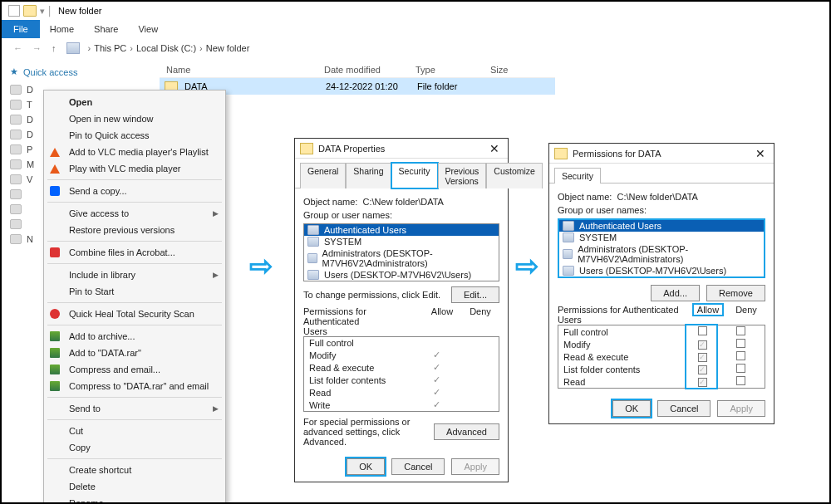  I want to click on ctx-add-archive: Add to archive..., so click(135, 336).